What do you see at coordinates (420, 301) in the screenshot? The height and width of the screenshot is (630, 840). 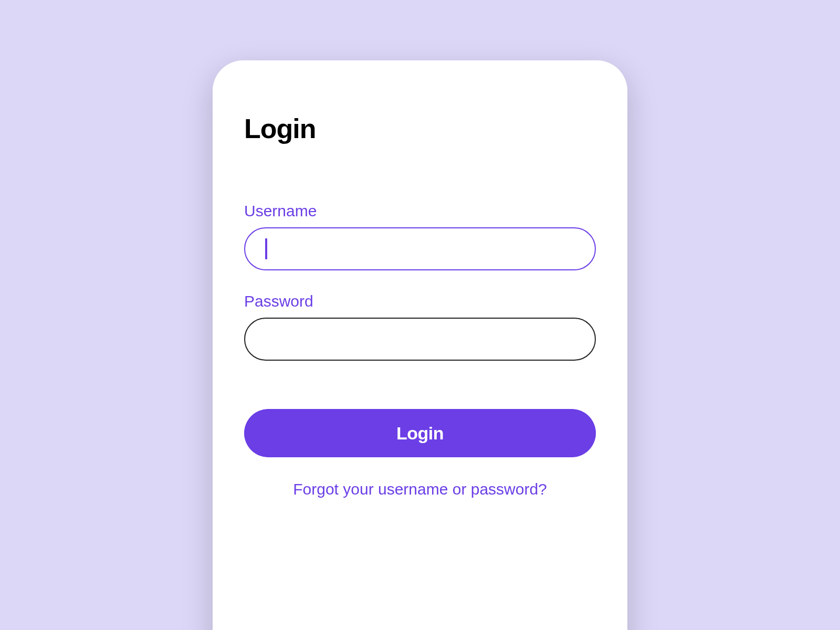 I see `password-label: Password` at bounding box center [420, 301].